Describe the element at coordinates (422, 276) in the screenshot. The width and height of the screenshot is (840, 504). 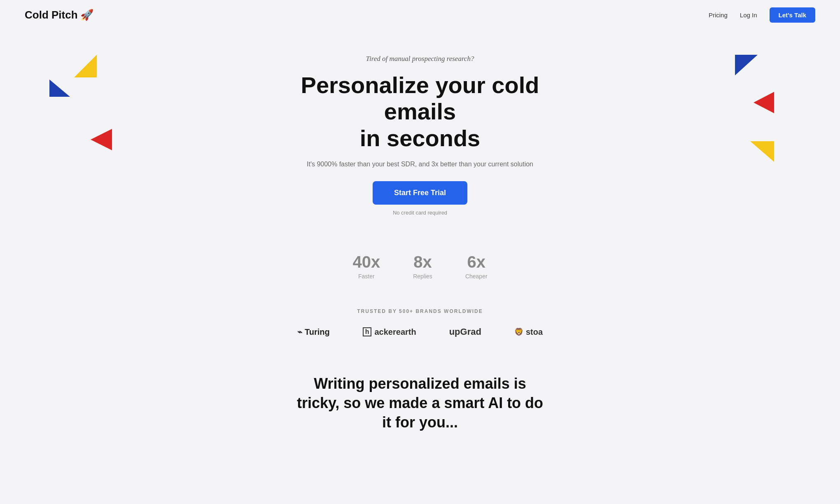
I see `stat-replies-label: Replies` at that location.